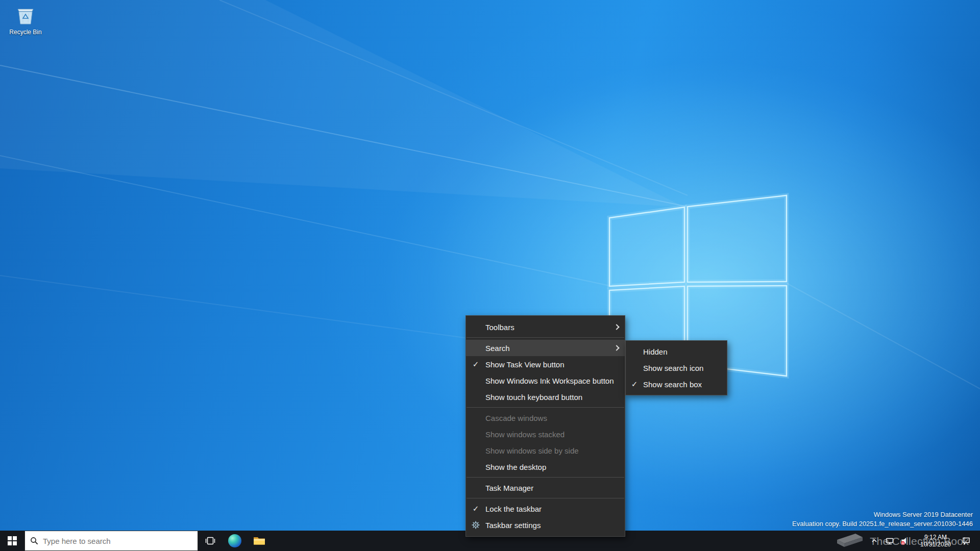 The width and height of the screenshot is (980, 551). I want to click on menu-item-lock-the-taskbar: ✓ Lock the taskbar, so click(545, 509).